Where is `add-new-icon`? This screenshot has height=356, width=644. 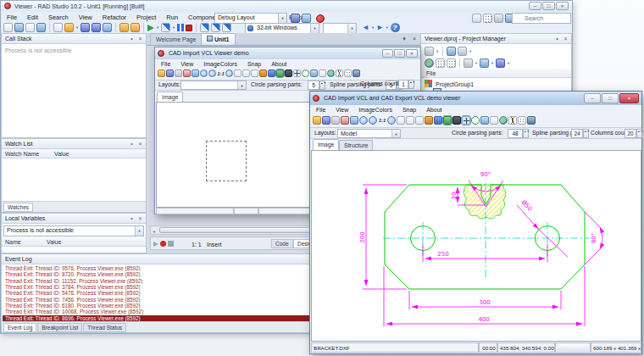
add-new-icon is located at coordinates (451, 51).